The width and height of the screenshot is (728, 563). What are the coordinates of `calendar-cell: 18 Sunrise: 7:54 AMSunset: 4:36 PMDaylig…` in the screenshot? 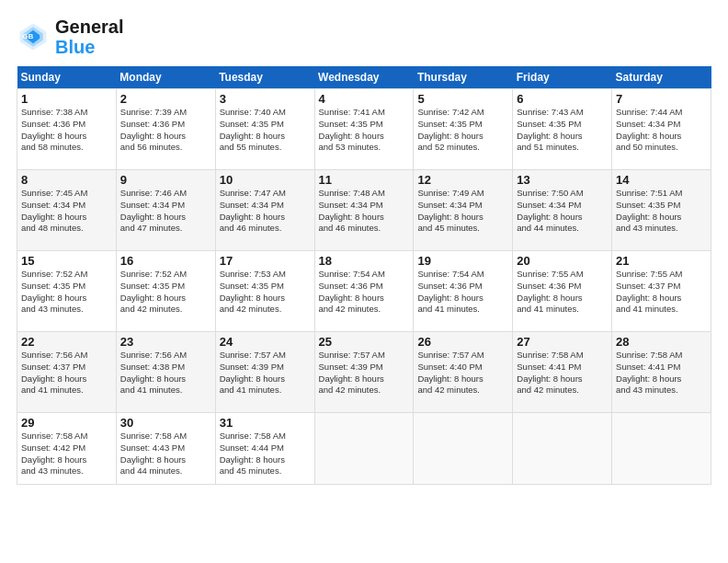 It's located at (364, 292).